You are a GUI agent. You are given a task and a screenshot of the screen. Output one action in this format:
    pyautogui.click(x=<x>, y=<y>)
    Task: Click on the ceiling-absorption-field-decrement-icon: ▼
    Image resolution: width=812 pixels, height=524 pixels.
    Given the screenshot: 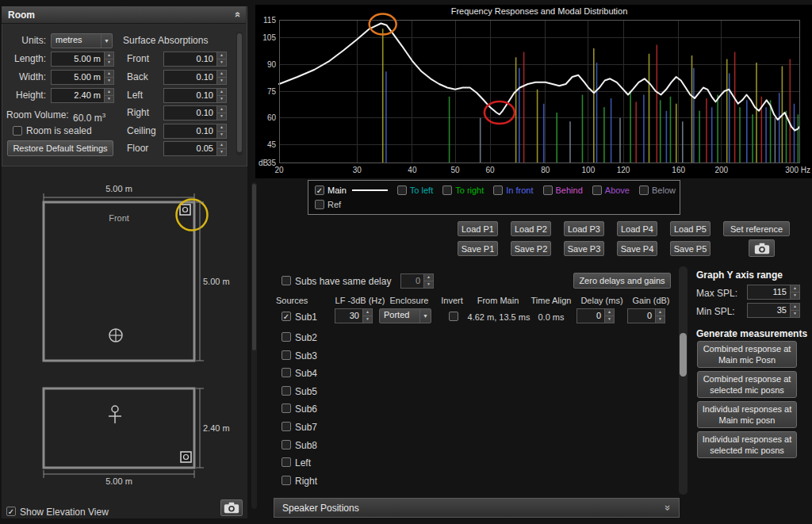 What is the action you would take?
    pyautogui.click(x=222, y=135)
    